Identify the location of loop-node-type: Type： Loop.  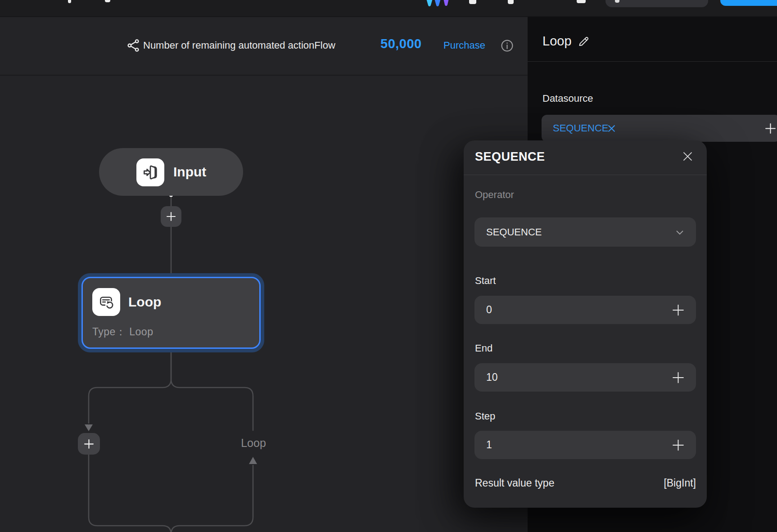
(122, 332).